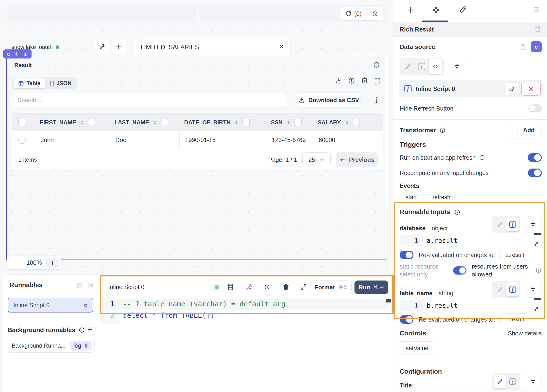 The width and height of the screenshot is (547, 392). Describe the element at coordinates (249, 287) in the screenshot. I see `ai-assist-button` at that location.